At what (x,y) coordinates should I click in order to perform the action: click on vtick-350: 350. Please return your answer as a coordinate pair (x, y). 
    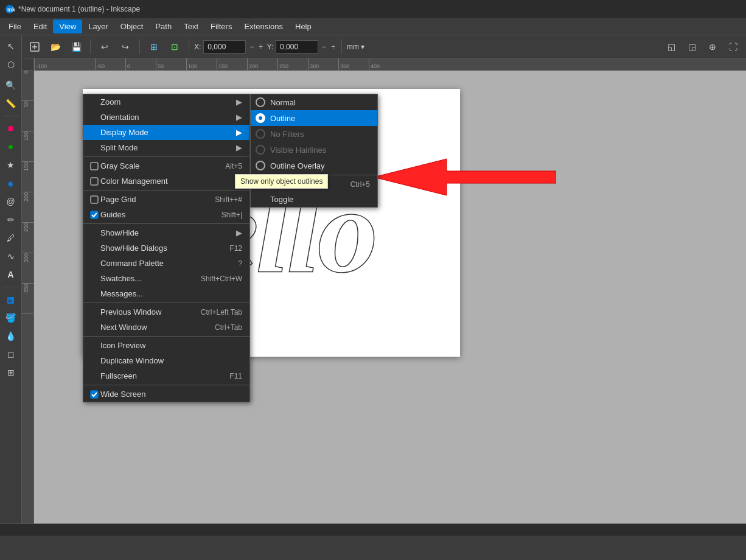
    Looking at the image, I should click on (28, 299).